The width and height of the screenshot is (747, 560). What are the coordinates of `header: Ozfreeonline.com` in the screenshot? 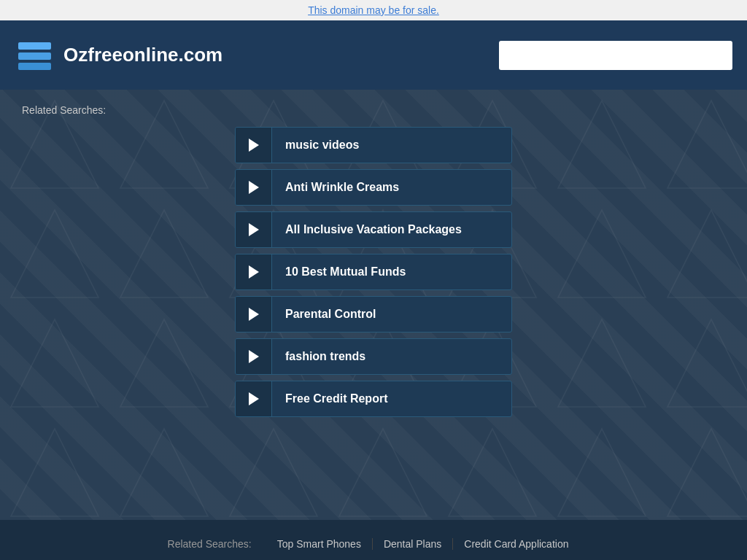 It's located at (374, 55).